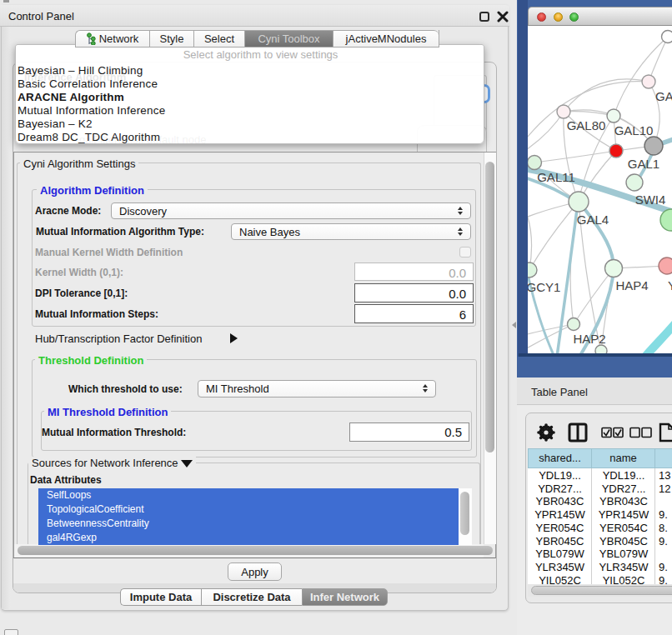 The height and width of the screenshot is (635, 672). I want to click on svg-text: SWI4, so click(650, 200).